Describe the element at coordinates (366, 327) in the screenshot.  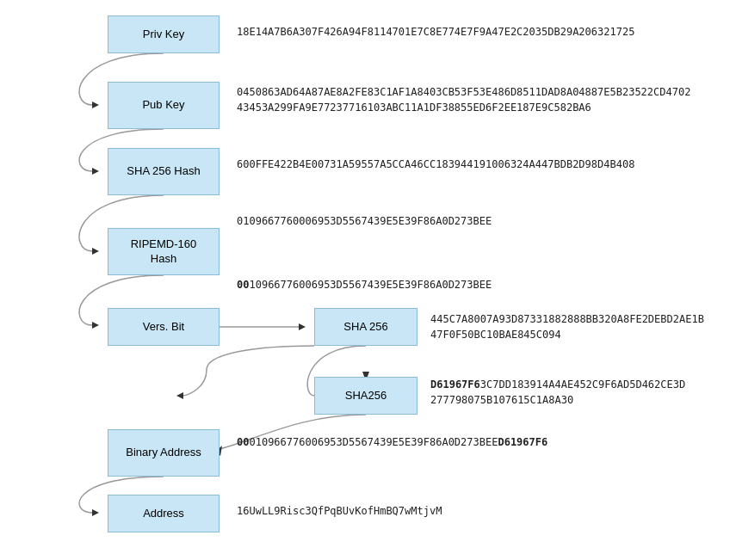
I see `sha256-right-box: SHA 256` at that location.